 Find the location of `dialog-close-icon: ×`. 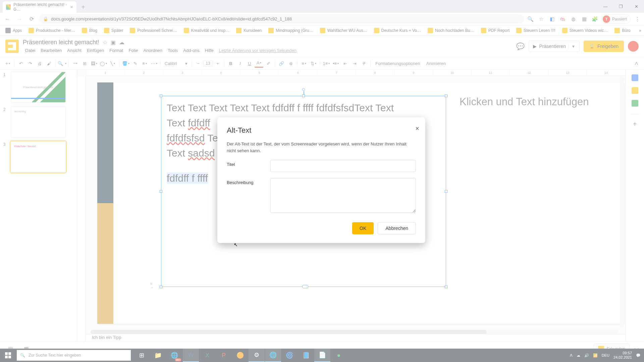

dialog-close-icon: × is located at coordinates (417, 129).